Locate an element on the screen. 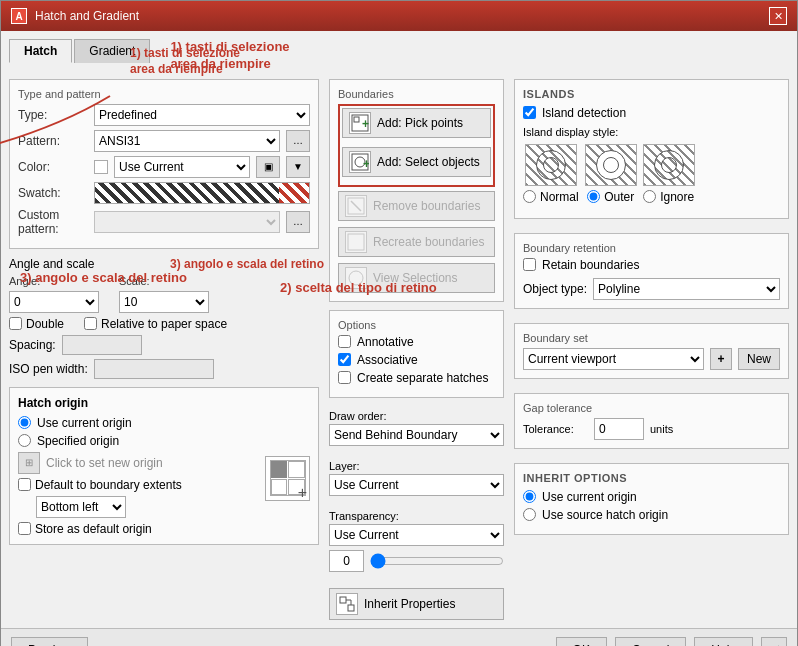 This screenshot has width=798, height=646. retain-checkbox is located at coordinates (530, 264).